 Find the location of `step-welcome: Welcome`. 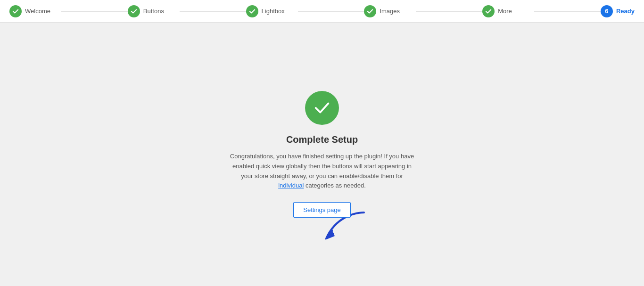

step-welcome: Welcome is located at coordinates (69, 11).